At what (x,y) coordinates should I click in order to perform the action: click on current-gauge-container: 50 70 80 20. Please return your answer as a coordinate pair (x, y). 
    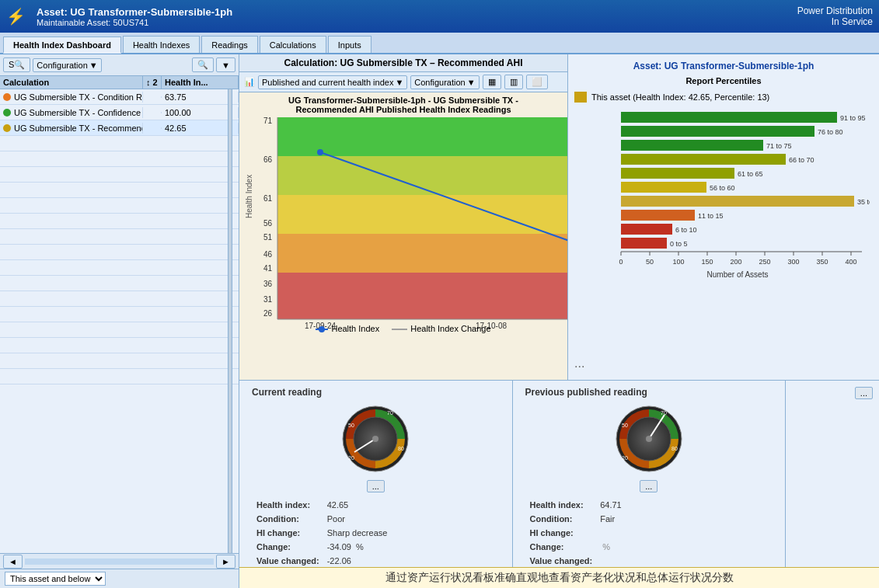
    Looking at the image, I should click on (376, 439).